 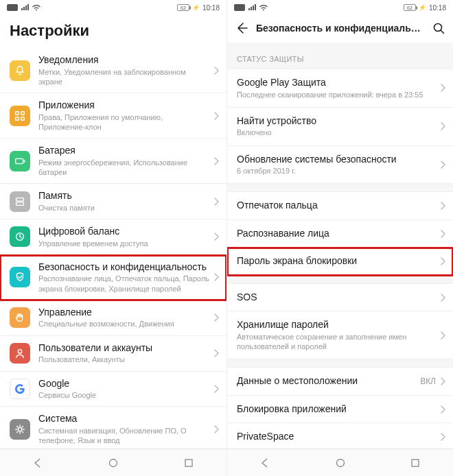 I want to click on item-title: Блокировка приложений, so click(x=338, y=409).